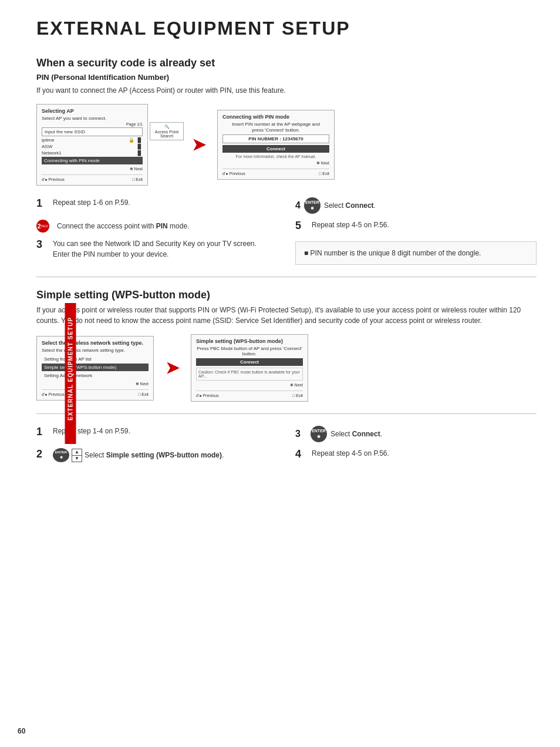  What do you see at coordinates (92, 140) in the screenshot?
I see `pin-row-iptime: iptime🔒 ▐▌` at bounding box center [92, 140].